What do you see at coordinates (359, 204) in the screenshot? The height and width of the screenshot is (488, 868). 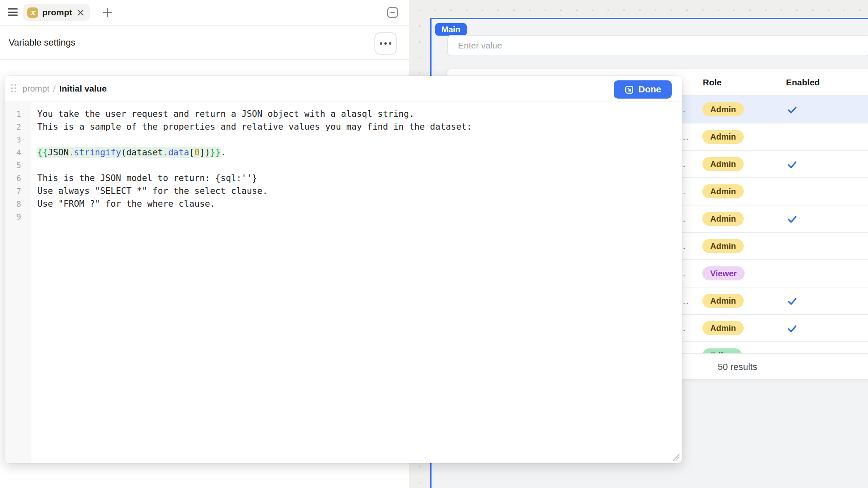 I see `code-line: Use "FROM ?" for the where clause.` at bounding box center [359, 204].